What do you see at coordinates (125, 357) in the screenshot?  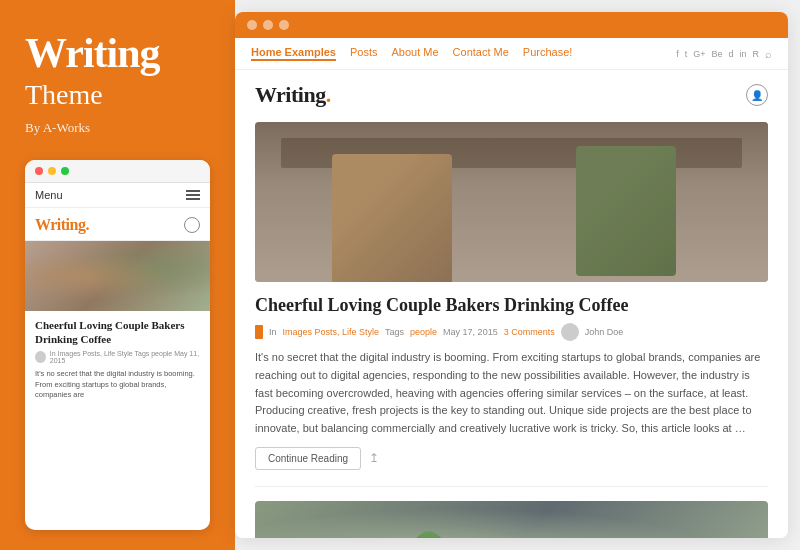 I see `mobile-post-meta-text: In Images Posts, Life Style Tags people …` at bounding box center [125, 357].